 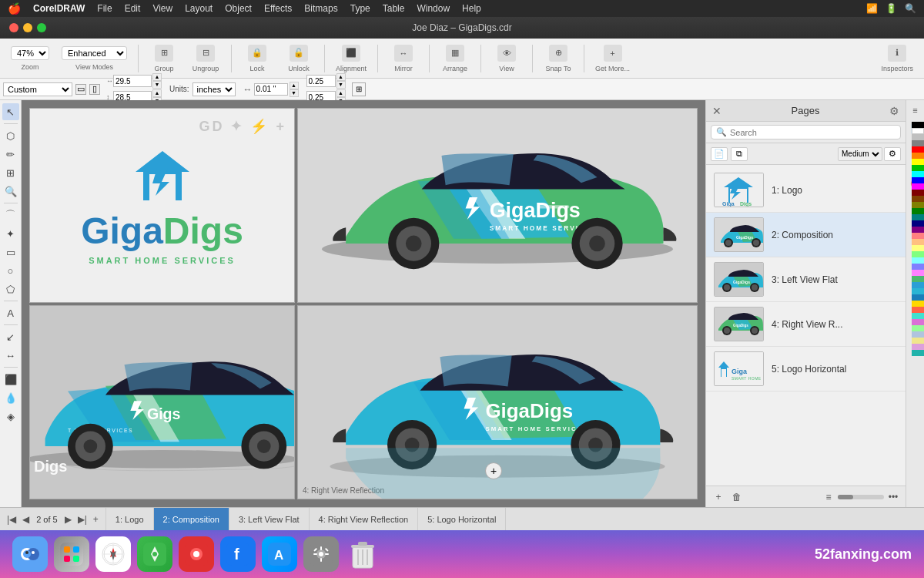 I want to click on swatch-sea-green, so click(x=918, y=353).